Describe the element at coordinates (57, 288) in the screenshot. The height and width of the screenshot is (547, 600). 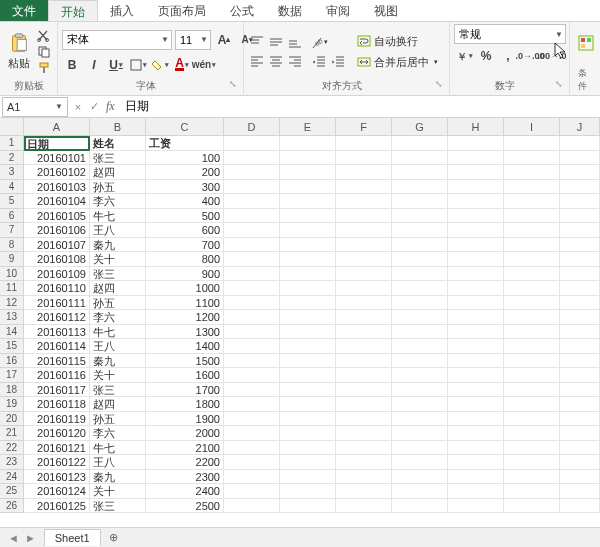
I see `cell: 20160110` at that location.